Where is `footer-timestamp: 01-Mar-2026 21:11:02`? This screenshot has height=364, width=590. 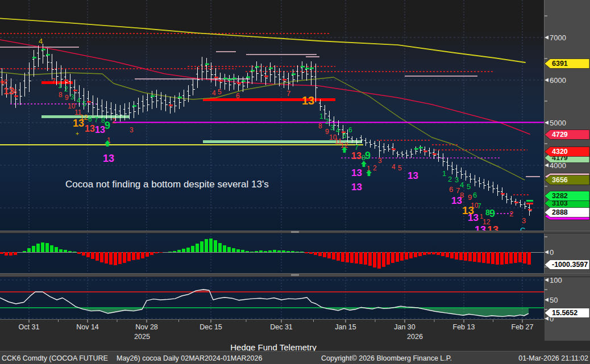 footer-timestamp: 01-Mar-2026 21:11:02 is located at coordinates (554, 358).